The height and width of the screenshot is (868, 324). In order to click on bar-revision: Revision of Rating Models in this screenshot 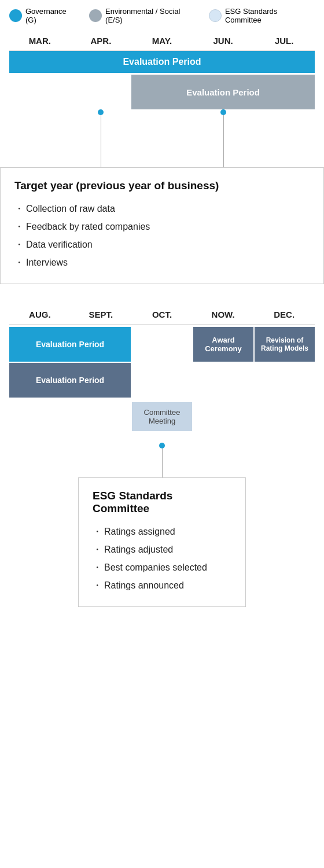, I will do `click(285, 344)`.